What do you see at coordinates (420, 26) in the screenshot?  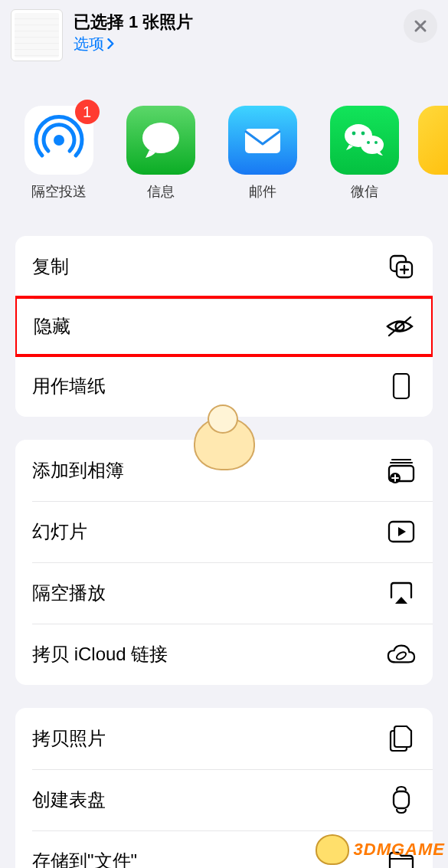 I see `close-button` at bounding box center [420, 26].